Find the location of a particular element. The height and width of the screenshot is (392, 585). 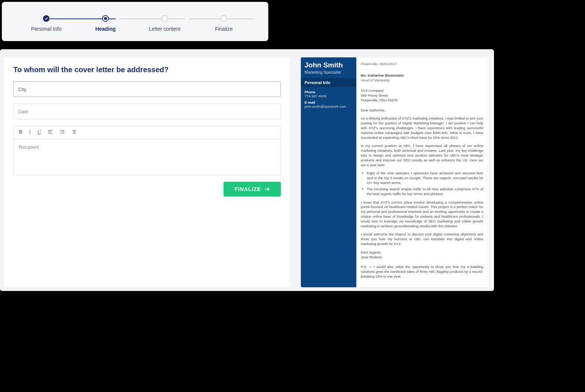

closing: Kind regards, is located at coordinates (422, 252).